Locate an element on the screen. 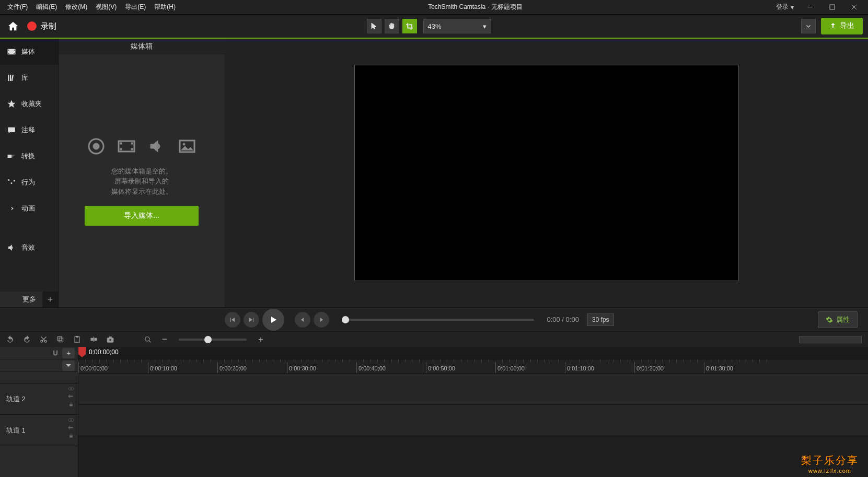 This screenshot has width=868, height=477. login-dropdown: 登录▾ is located at coordinates (785, 7).